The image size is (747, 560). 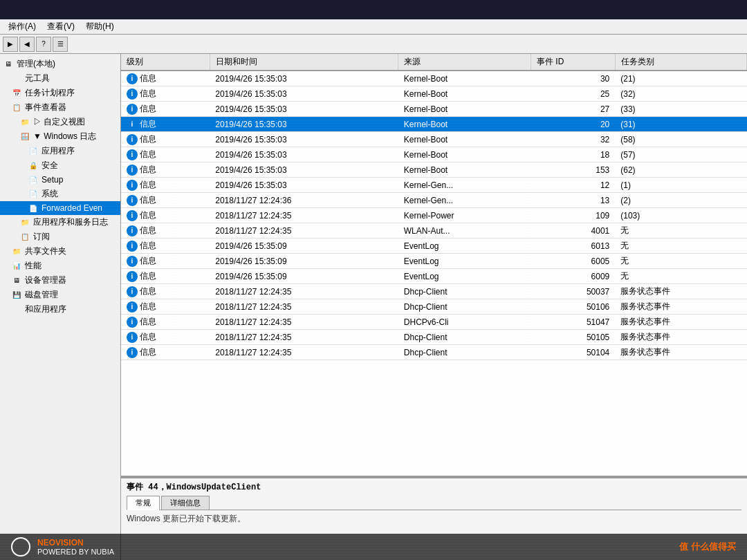 What do you see at coordinates (60, 137) in the screenshot?
I see `sidebar-item-windows-log: 🪟 ▼ Windows 日志` at bounding box center [60, 137].